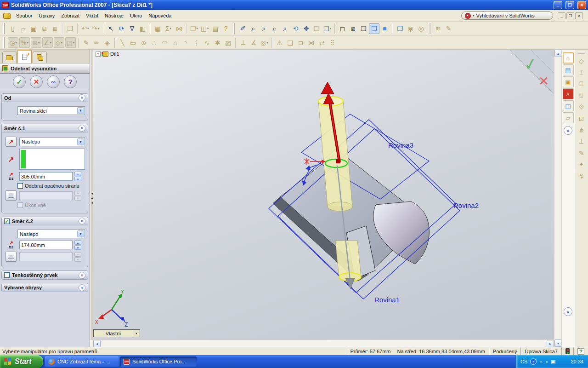 This screenshot has height=368, width=588. Describe the element at coordinates (44, 29) in the screenshot. I see `make-drawing-button: ⧉` at that location.